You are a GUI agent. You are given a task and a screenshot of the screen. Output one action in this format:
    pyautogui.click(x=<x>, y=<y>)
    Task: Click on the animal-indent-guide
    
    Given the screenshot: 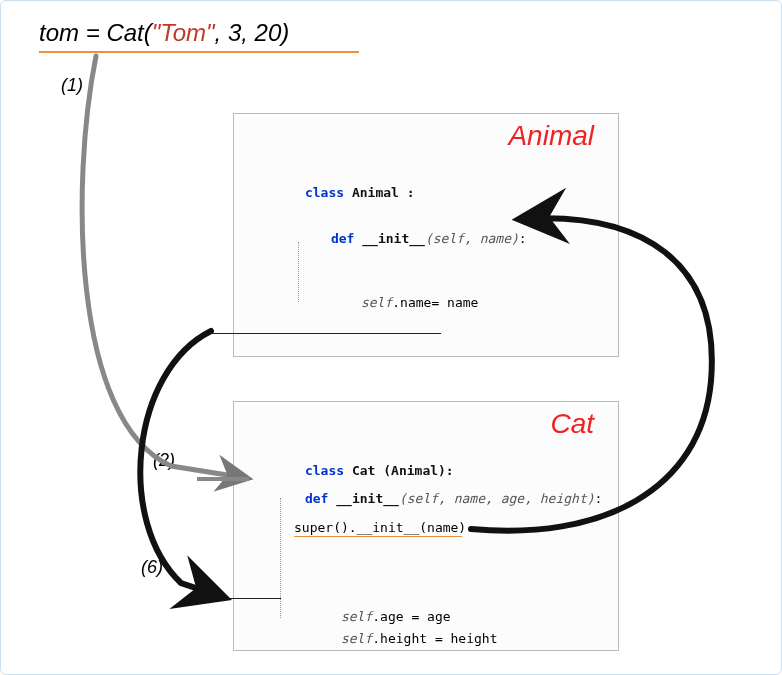 What is the action you would take?
    pyautogui.click(x=298, y=272)
    